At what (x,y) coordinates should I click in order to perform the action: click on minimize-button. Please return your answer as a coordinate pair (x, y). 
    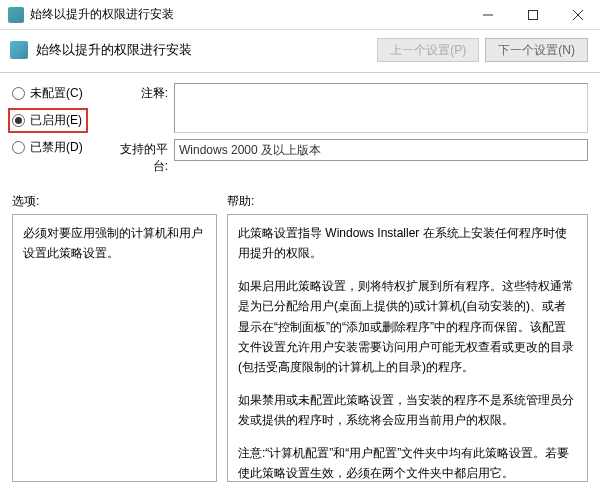
    Looking at the image, I should click on (488, 15).